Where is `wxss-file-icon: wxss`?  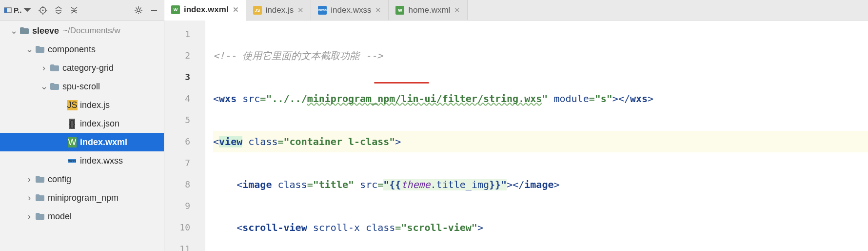 wxss-file-icon: wxss is located at coordinates (322, 10).